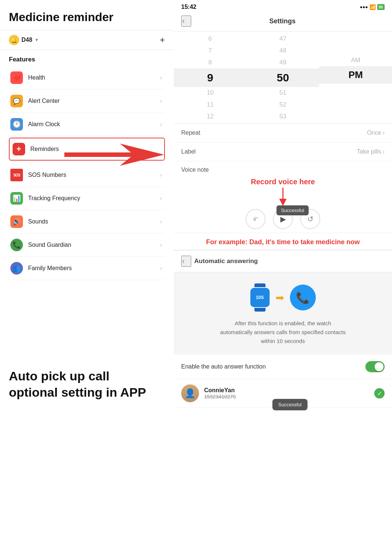 This screenshot has width=392, height=548. Describe the element at coordinates (303, 297) in the screenshot. I see `call-icon: 📞` at that location.